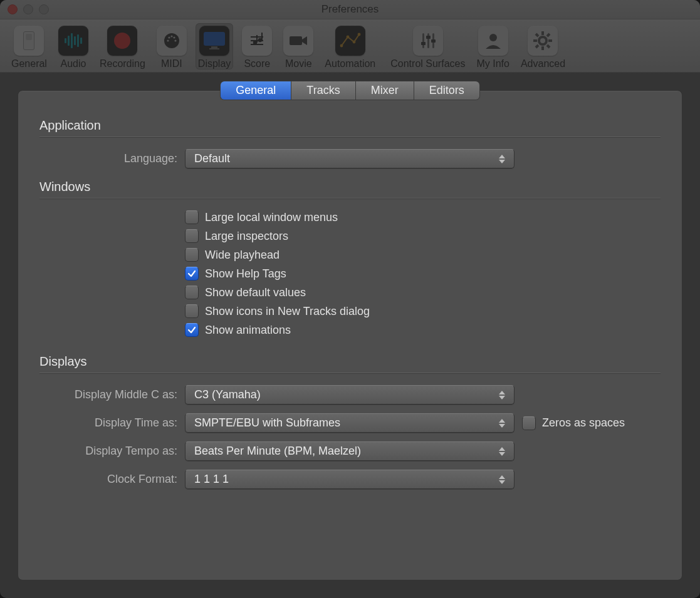 The height and width of the screenshot is (598, 700). I want to click on faders-icon, so click(428, 41).